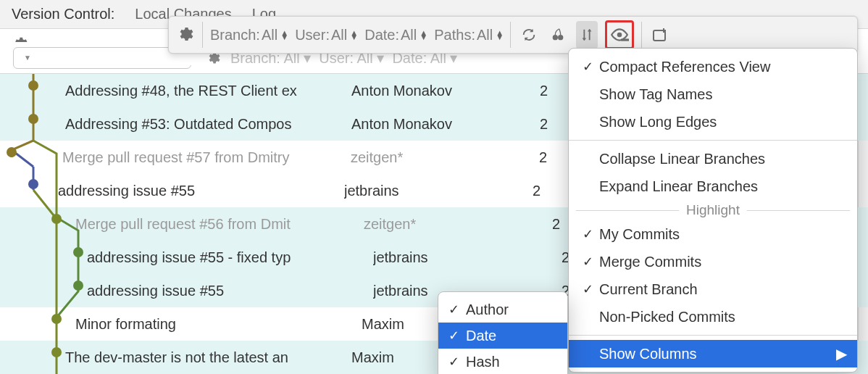 The height and width of the screenshot is (374, 868). What do you see at coordinates (503, 361) in the screenshot?
I see `submenu-hash: ✓ Hash` at bounding box center [503, 361].